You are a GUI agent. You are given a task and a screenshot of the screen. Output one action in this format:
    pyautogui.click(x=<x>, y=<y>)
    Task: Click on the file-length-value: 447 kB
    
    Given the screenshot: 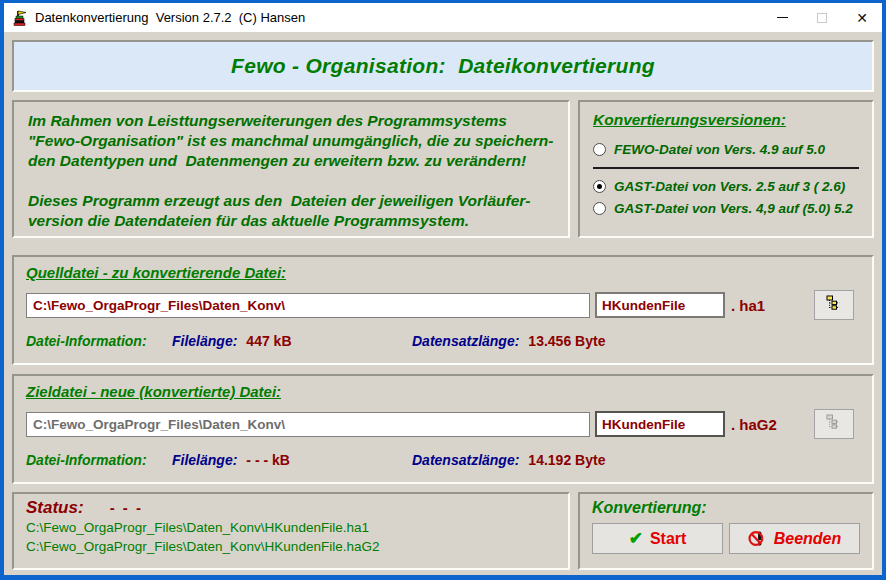 What is the action you would take?
    pyautogui.click(x=268, y=341)
    